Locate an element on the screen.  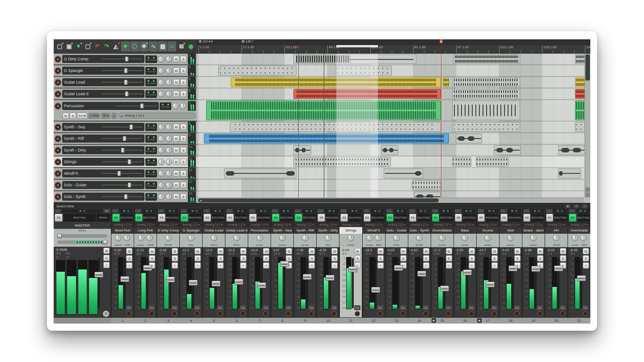
loop-points-button: ⊃ is located at coordinates (172, 46).